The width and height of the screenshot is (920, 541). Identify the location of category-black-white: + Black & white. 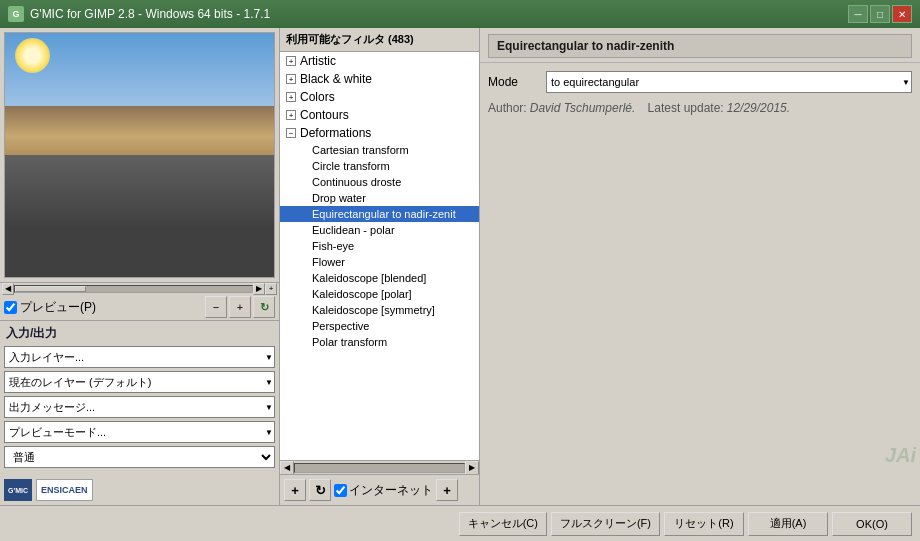
(380, 79).